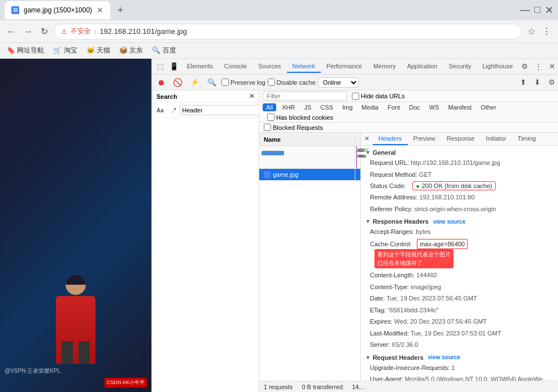 The width and height of the screenshot is (558, 392). What do you see at coordinates (164, 51) in the screenshot?
I see `bookmark-baidu: 🔍 百度` at bounding box center [164, 51].